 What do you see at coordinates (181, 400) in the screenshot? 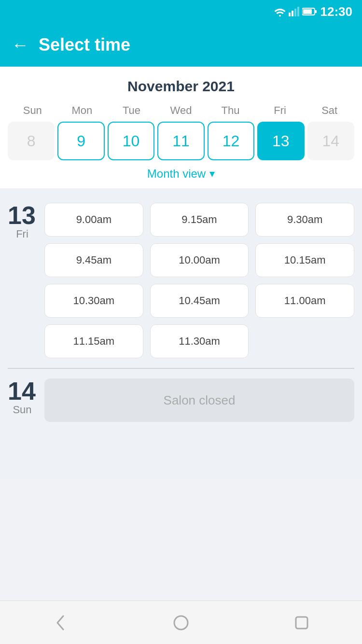
I see `day-14-section: 14 Sun Salon closed` at bounding box center [181, 400].